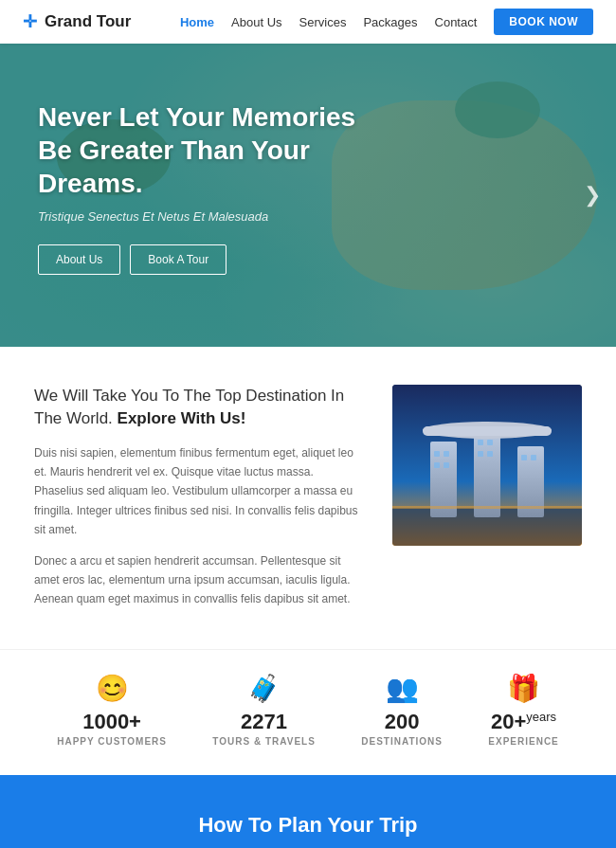 This screenshot has height=848, width=616. I want to click on destinations-icon: 👥, so click(402, 688).